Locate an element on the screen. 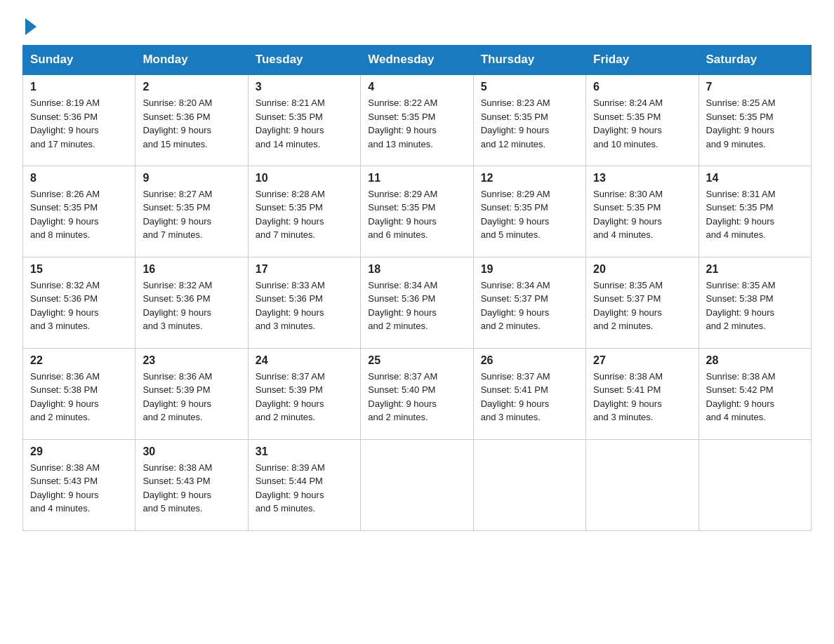 This screenshot has height=644, width=834. page-header is located at coordinates (417, 25).